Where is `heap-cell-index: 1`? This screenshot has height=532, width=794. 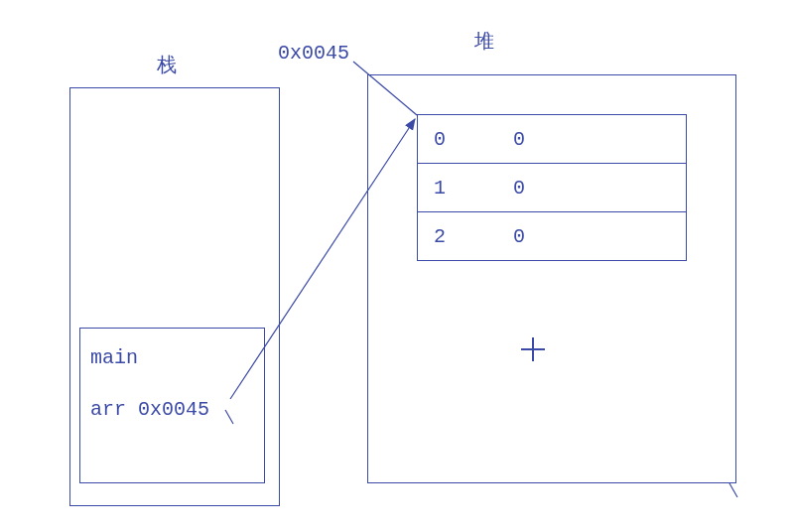
heap-cell-index: 1 is located at coordinates (446, 189).